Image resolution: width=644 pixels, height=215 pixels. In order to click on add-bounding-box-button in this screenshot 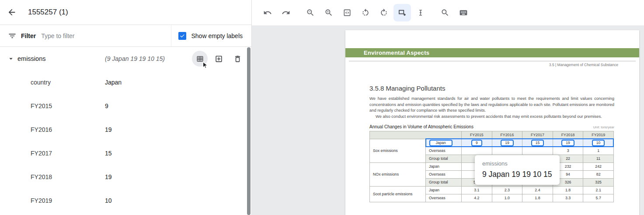, I will do `click(402, 13)`.